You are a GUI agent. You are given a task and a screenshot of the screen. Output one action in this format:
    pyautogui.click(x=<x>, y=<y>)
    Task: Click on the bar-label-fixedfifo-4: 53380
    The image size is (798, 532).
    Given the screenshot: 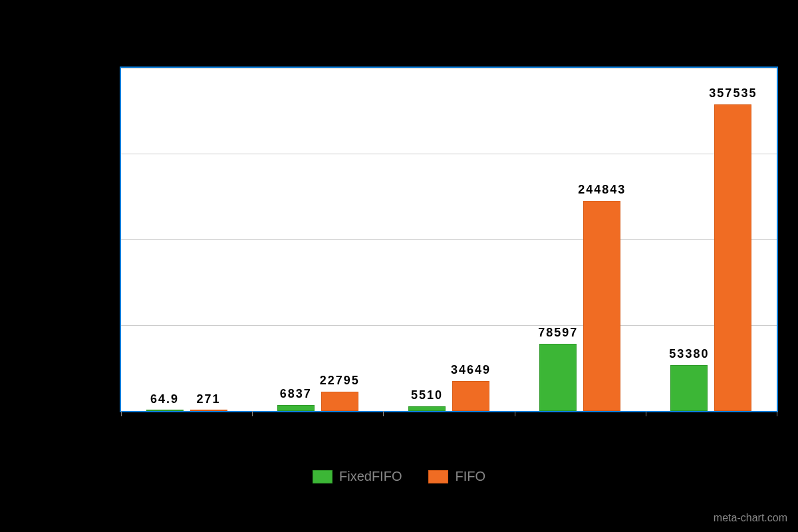 What is the action you would take?
    pyautogui.click(x=689, y=354)
    